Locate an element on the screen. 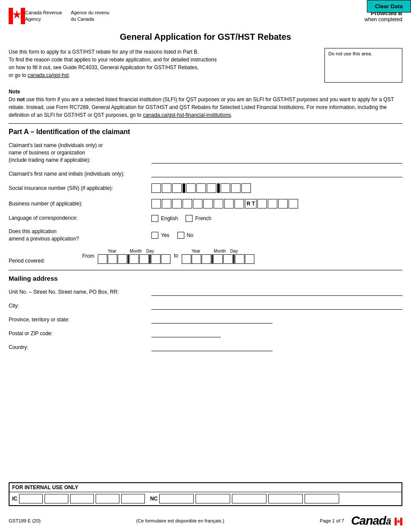  french-label: French is located at coordinates (203, 218).